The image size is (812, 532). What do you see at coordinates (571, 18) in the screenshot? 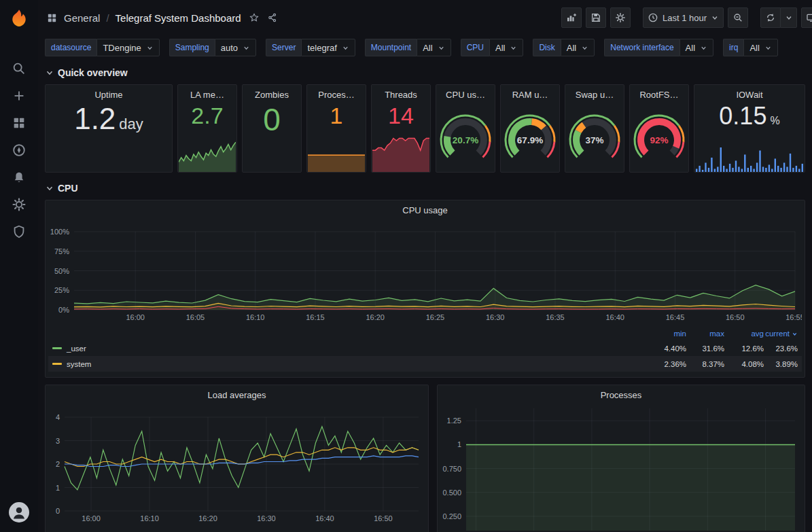
I see `add-panel-button` at bounding box center [571, 18].